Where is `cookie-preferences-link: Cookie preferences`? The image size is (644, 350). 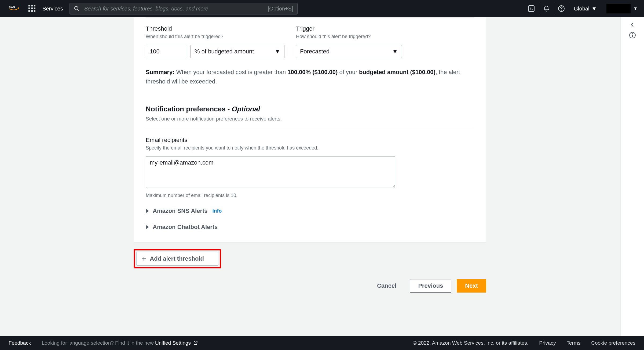 cookie-preferences-link: Cookie preferences is located at coordinates (613, 343).